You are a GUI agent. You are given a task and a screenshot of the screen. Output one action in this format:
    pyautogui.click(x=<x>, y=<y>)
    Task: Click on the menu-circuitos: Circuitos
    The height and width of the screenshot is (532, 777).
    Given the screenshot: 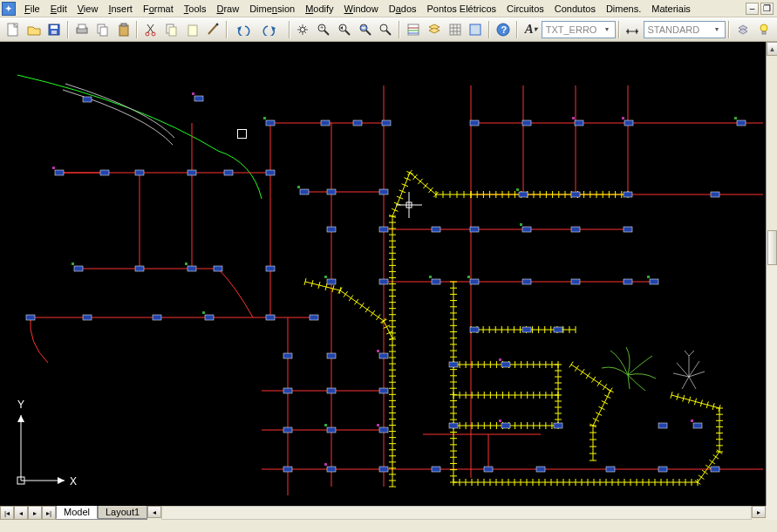 What is the action you would take?
    pyautogui.click(x=525, y=9)
    